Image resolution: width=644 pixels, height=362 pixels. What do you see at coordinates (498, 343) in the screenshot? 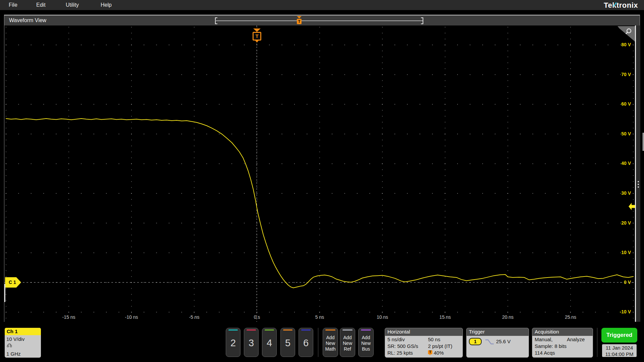
I see `trigger-panel: Trigger 1 25.6 V` at bounding box center [498, 343].